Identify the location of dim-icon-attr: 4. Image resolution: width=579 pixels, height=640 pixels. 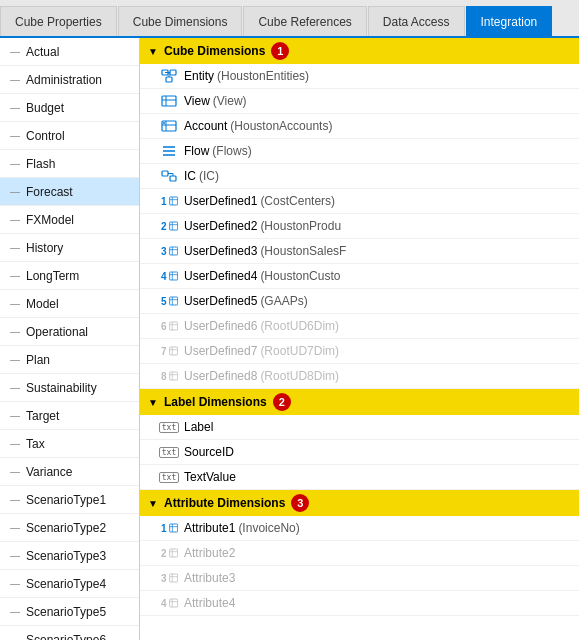
(169, 603).